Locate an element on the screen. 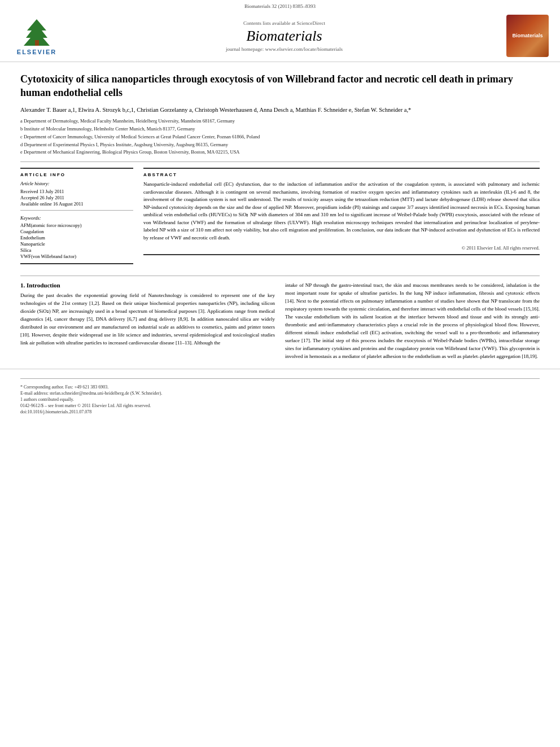  copyright-line: © 2011 Elsevier Ltd. All rights reserved… is located at coordinates (342, 248).